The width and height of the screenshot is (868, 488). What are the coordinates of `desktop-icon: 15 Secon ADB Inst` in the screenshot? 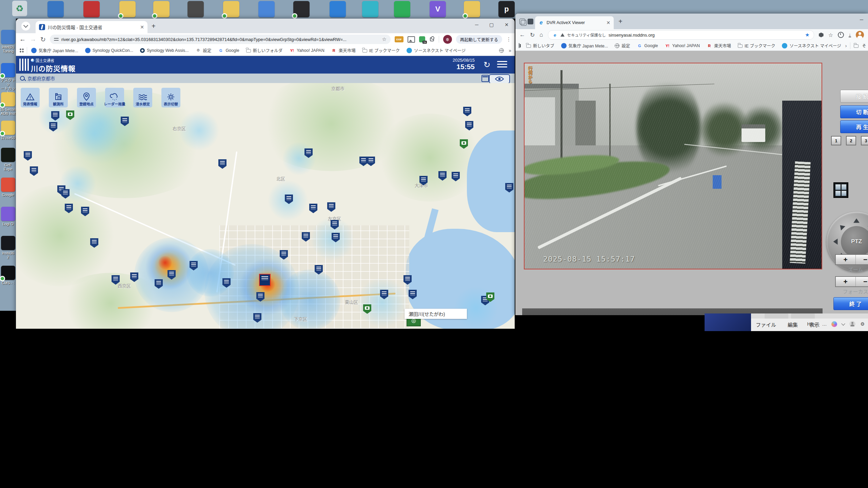 It's located at (8, 104).